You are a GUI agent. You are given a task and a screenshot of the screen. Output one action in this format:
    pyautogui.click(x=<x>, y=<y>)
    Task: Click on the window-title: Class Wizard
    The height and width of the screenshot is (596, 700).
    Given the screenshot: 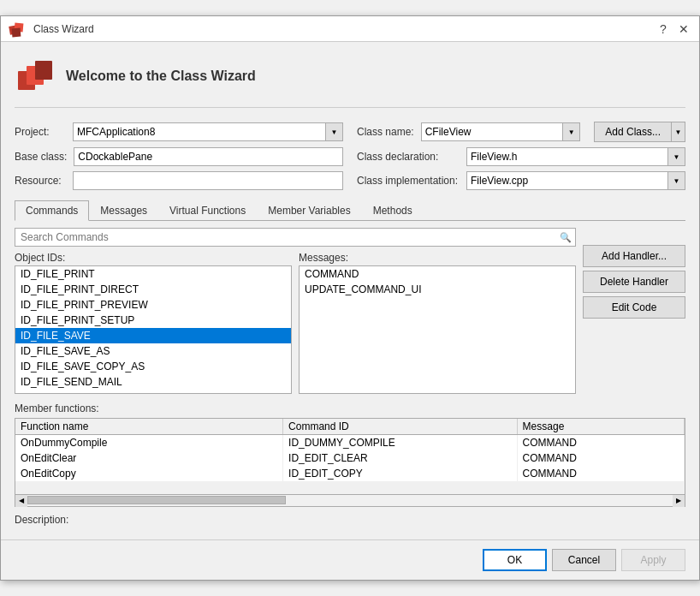 What is the action you would take?
    pyautogui.click(x=63, y=29)
    